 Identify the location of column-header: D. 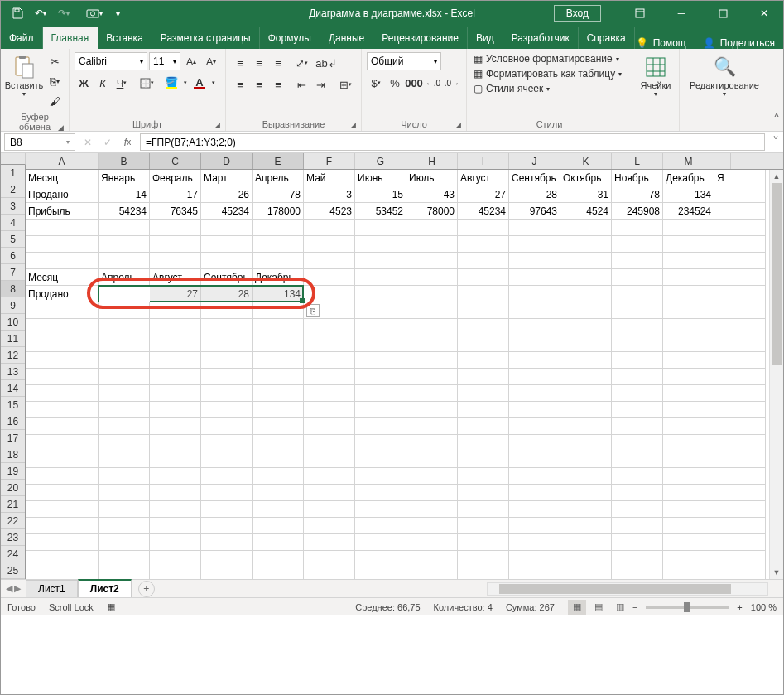
(227, 161).